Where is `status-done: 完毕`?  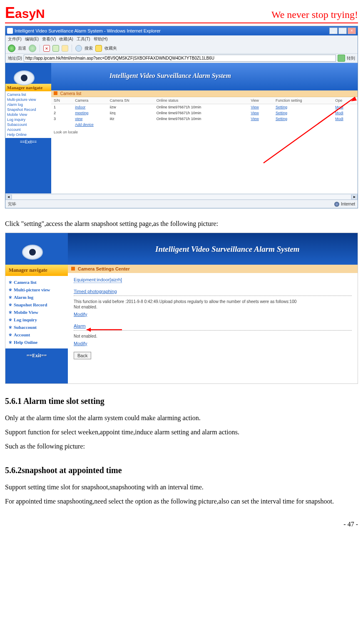 status-done: 完毕 is located at coordinates (12, 204).